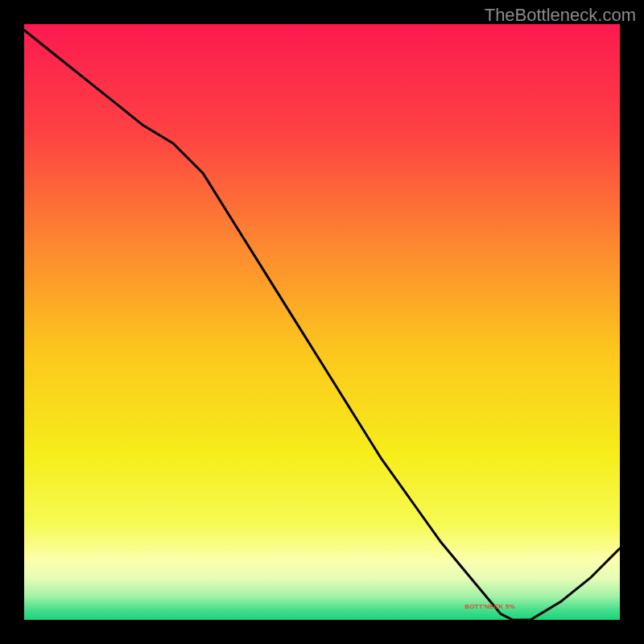 The width and height of the screenshot is (644, 644). What do you see at coordinates (489, 607) in the screenshot?
I see `bottleneck-annotation: BOTT'NECK 5%` at bounding box center [489, 607].